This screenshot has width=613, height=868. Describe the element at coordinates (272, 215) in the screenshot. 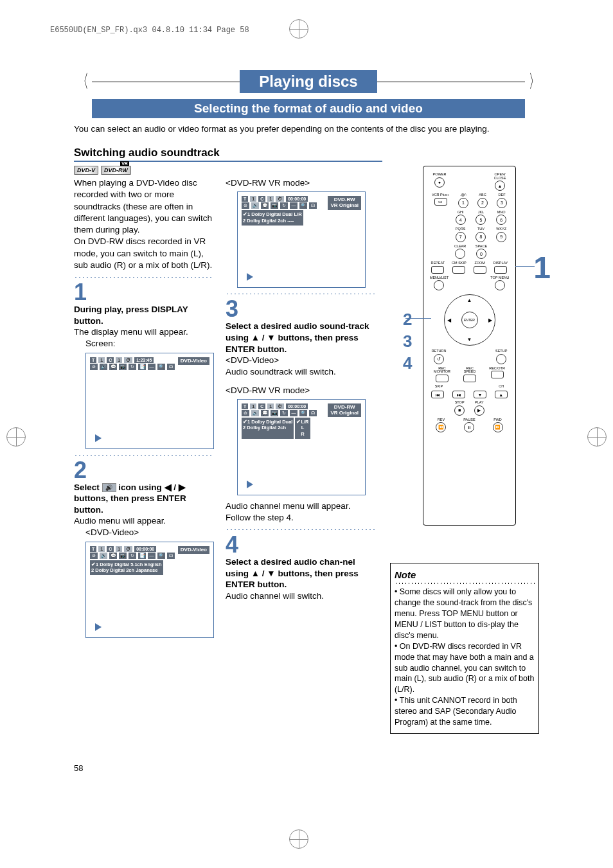

I see `osdm-track-1: ✔1 Dolby Digital Dual L/R` at that location.